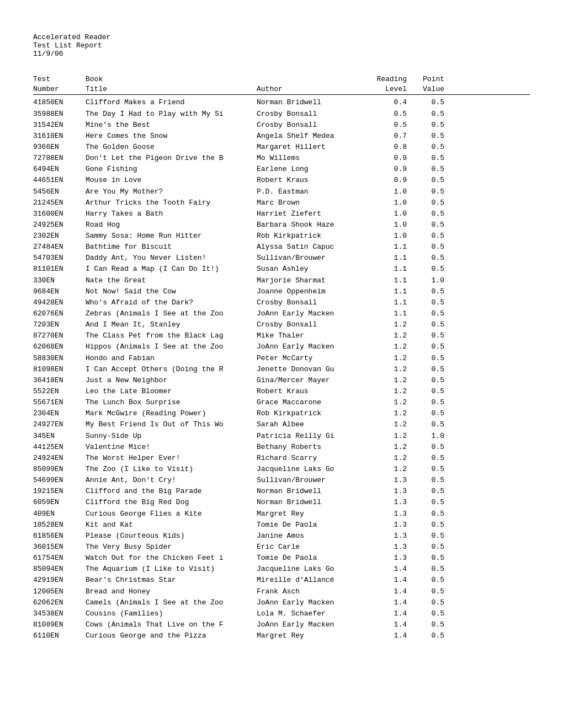  Describe the element at coordinates (312, 192) in the screenshot. I see `cell-author: P.D. Eastman` at that location.